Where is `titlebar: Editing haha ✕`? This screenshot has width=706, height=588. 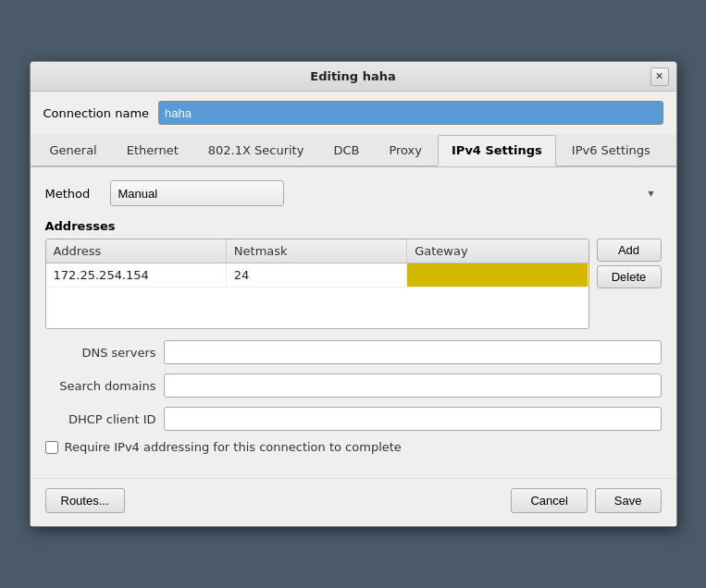 titlebar: Editing haha ✕ is located at coordinates (353, 77).